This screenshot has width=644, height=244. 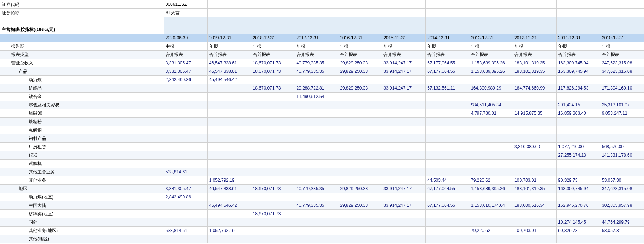 What do you see at coordinates (82, 222) in the screenshot?
I see `row-label: 国外` at bounding box center [82, 222].